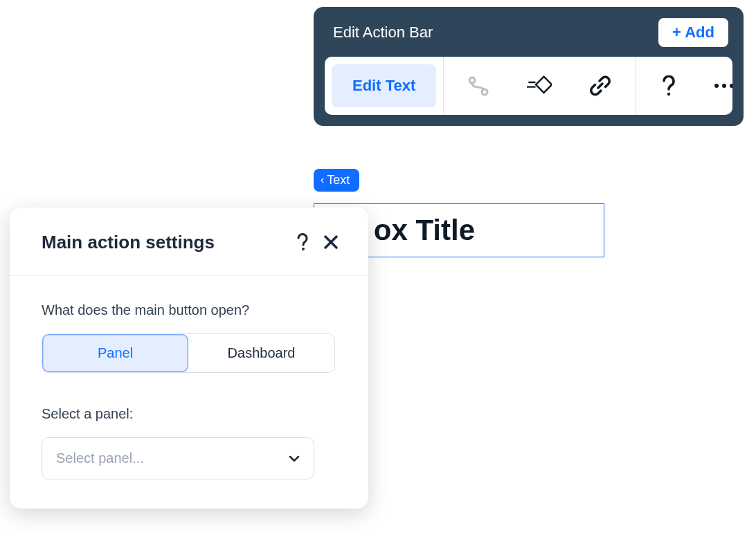 The height and width of the screenshot is (541, 756). I want to click on title-box-text: ox Title, so click(424, 230).